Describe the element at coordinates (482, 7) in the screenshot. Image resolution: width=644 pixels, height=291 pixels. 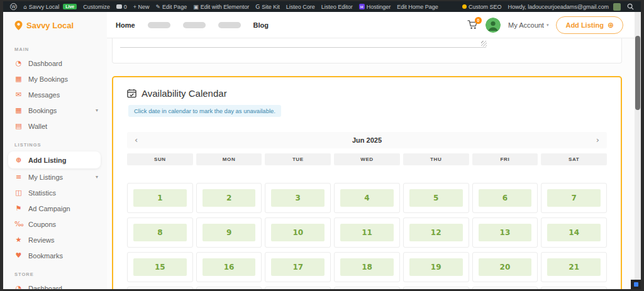
I see `admin-bar-custom-seo: Custom SEO` at that location.